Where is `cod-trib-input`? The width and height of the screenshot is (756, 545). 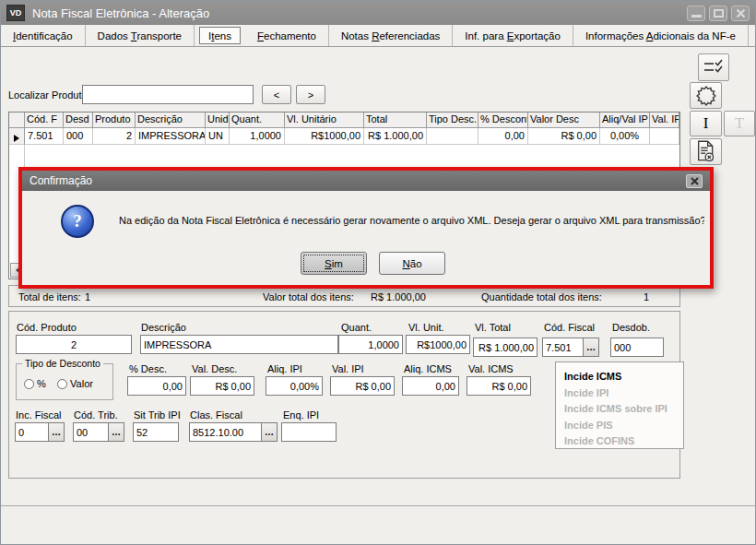 cod-trib-input is located at coordinates (91, 432).